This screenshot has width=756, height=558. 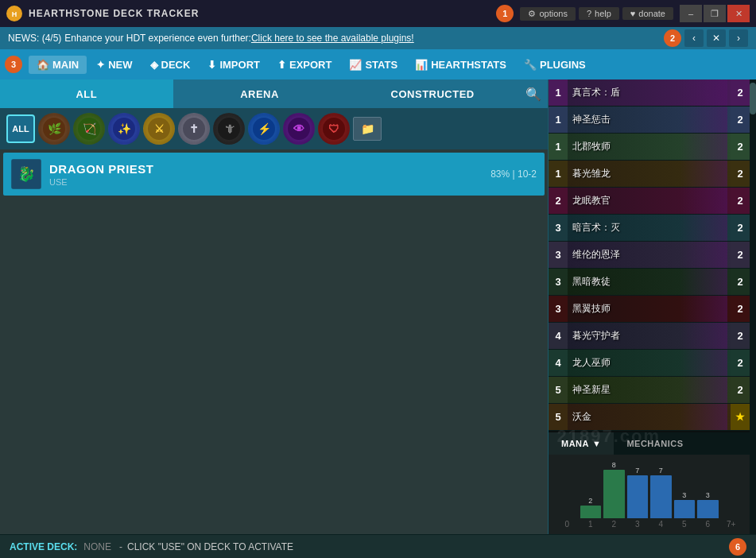 What do you see at coordinates (260, 94) in the screenshot?
I see `tab-arena: ARENA` at bounding box center [260, 94].